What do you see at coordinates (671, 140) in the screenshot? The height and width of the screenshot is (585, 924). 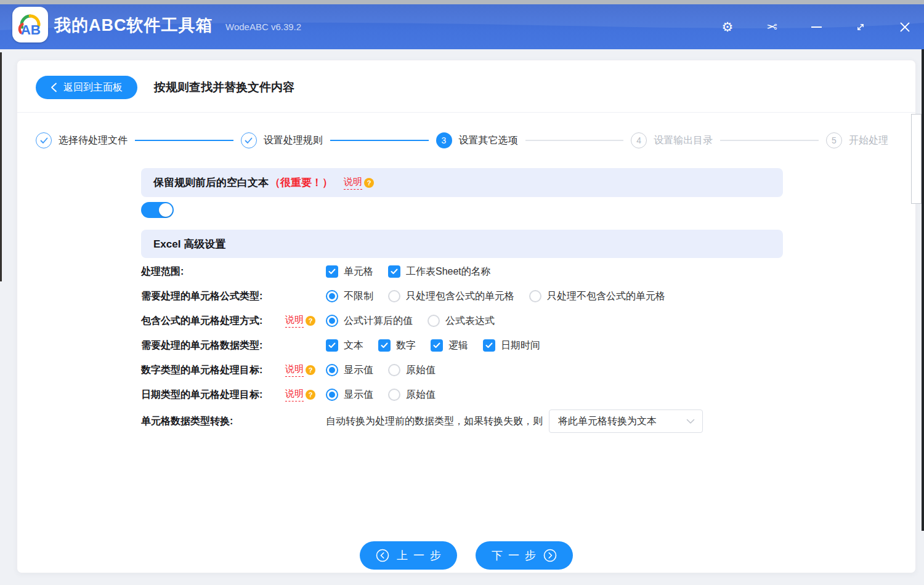 I see `step-item-4: 4 设置输出目录` at bounding box center [671, 140].